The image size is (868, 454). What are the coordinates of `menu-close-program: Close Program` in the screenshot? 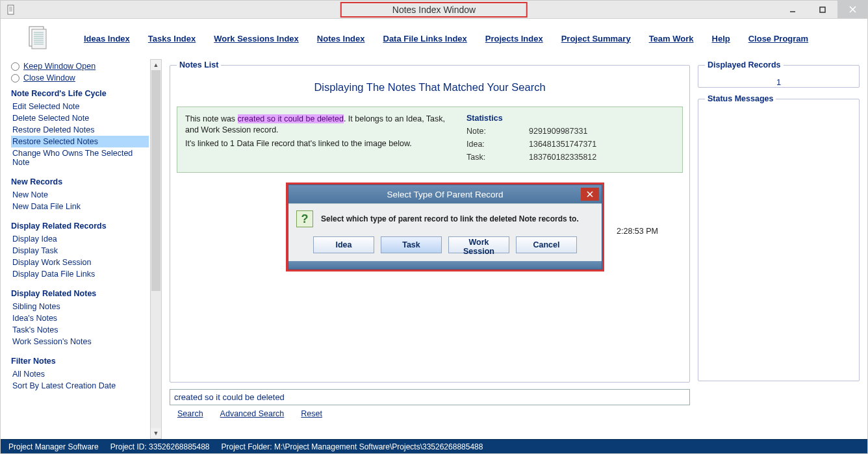 It's located at (778, 39).